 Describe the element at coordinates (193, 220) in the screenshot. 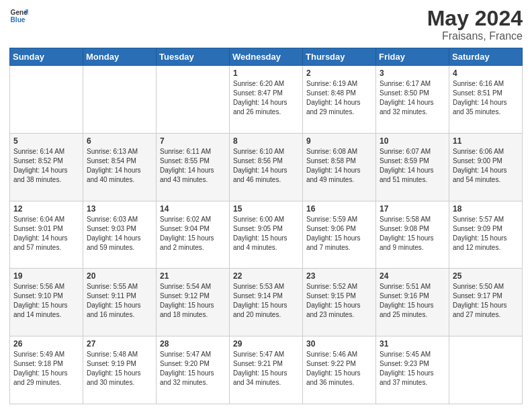

I see `sunrise-text: Sunrise: 6:02 AM` at that location.